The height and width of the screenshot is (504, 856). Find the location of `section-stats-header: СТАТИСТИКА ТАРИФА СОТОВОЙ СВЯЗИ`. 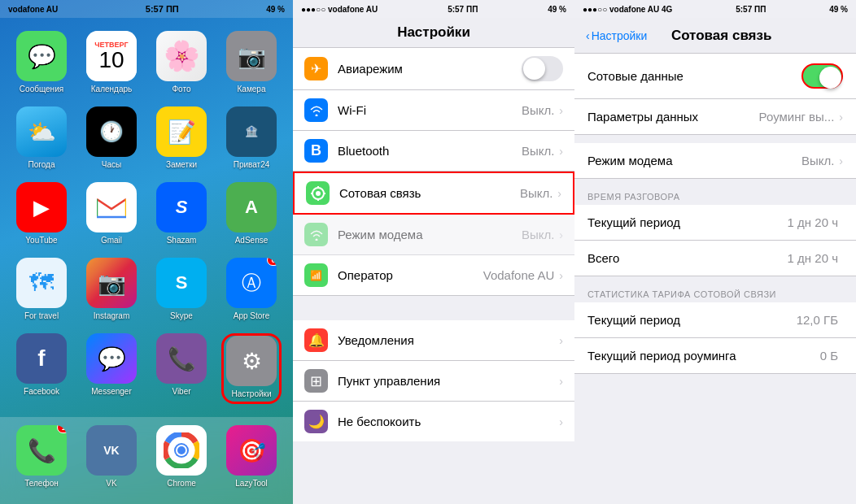

section-stats-header: СТАТИСТИКА ТАРИФА СОТОВОЙ СВЯЗИ is located at coordinates (715, 293).